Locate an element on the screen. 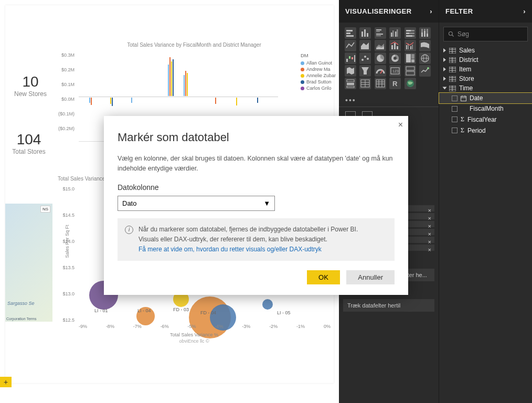  bubble is located at coordinates (268, 304).